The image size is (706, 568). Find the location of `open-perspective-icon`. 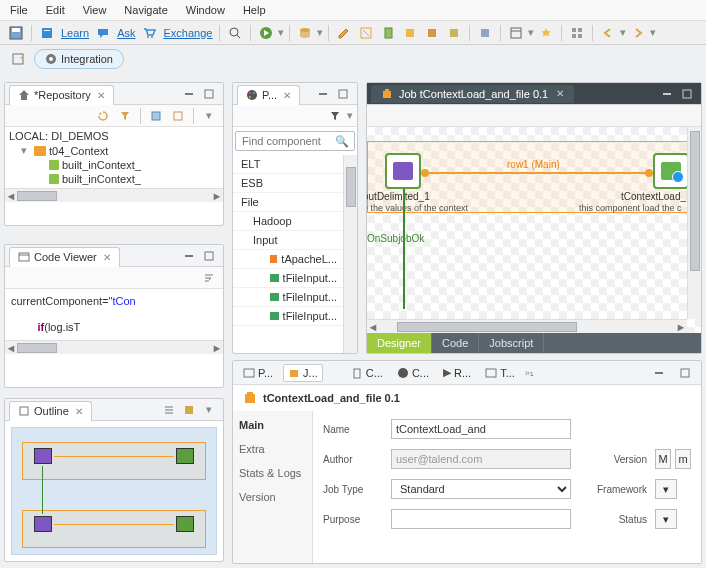

open-perspective-icon is located at coordinates (18, 59).